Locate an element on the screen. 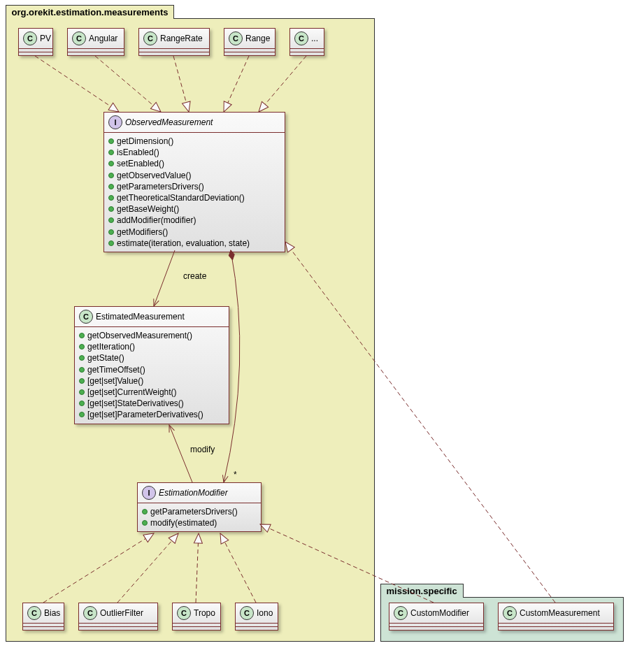  package-orekit-label: org.orekit.estimation.measurements is located at coordinates (90, 13).